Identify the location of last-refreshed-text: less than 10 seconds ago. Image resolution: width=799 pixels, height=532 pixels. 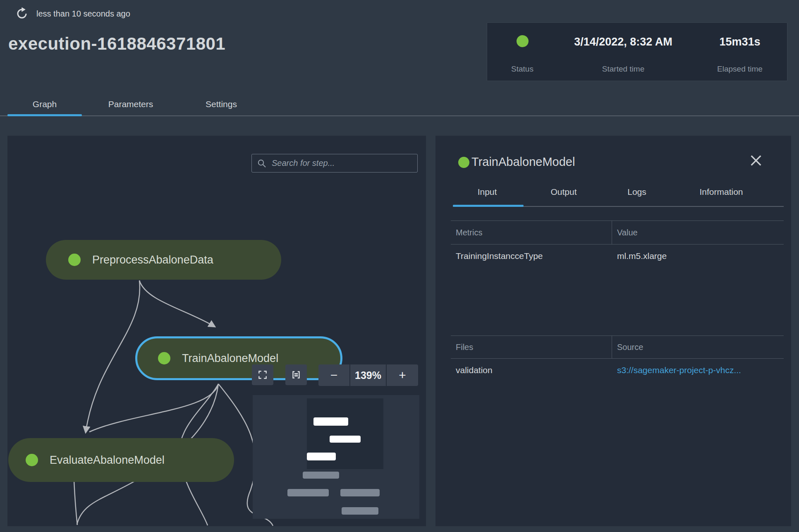
(84, 14).